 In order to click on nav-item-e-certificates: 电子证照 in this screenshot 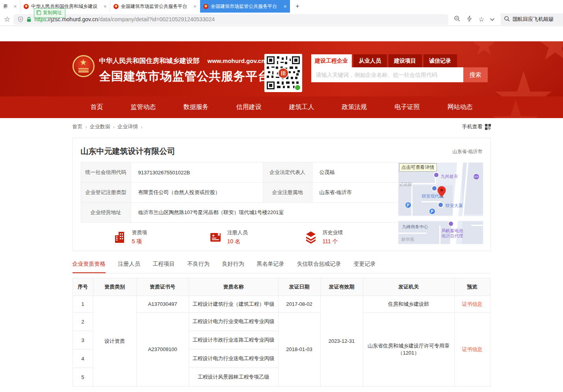, I will do `click(407, 107)`.